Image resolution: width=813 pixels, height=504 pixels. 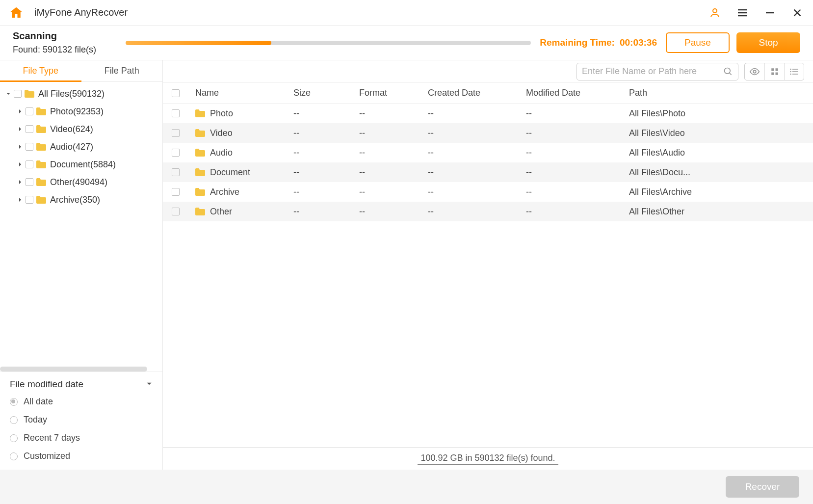 What do you see at coordinates (742, 13) in the screenshot?
I see `menu-icon` at bounding box center [742, 13].